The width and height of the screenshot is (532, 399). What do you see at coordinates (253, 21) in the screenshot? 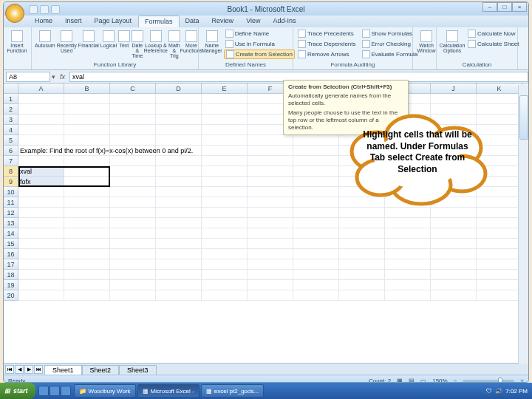
I see `tab-view: View` at bounding box center [253, 21].